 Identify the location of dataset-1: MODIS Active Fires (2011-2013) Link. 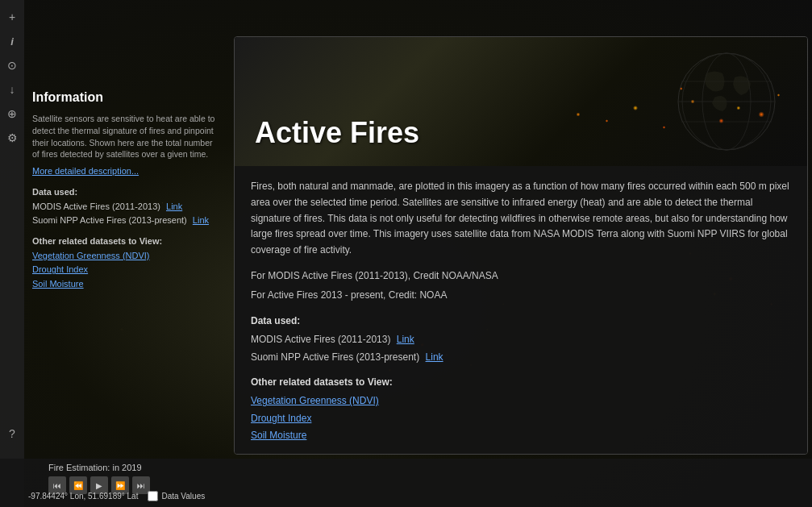
(127, 206).